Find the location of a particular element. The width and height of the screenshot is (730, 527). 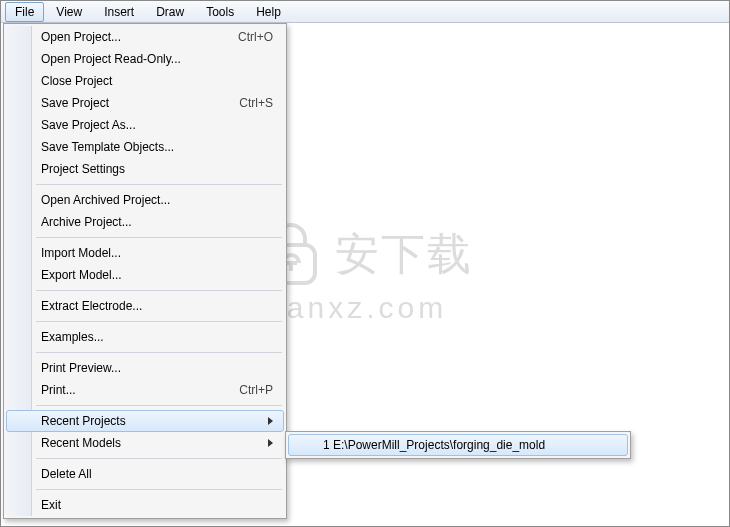

menu-label: Recent Models is located at coordinates (152, 443).